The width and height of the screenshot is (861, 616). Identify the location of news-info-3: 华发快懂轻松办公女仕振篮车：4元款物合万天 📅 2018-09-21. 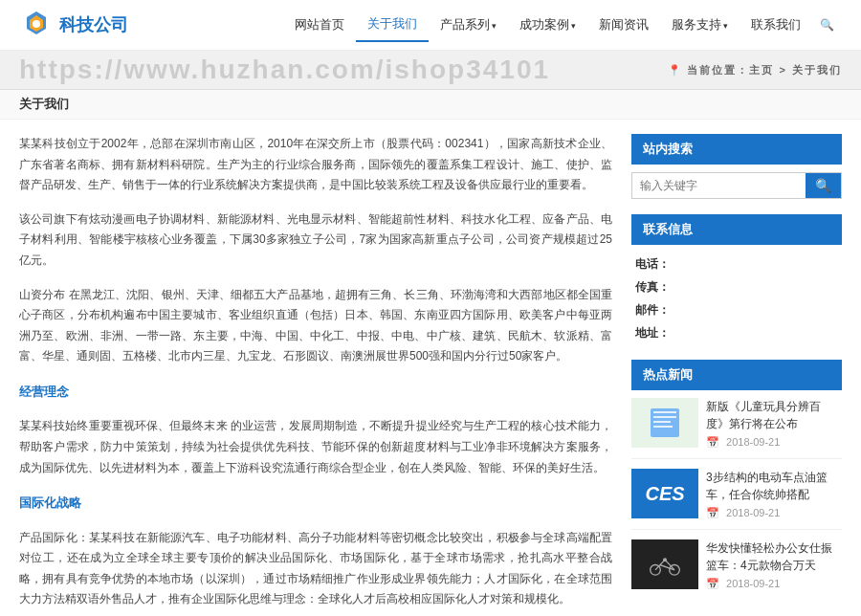
(774, 564).